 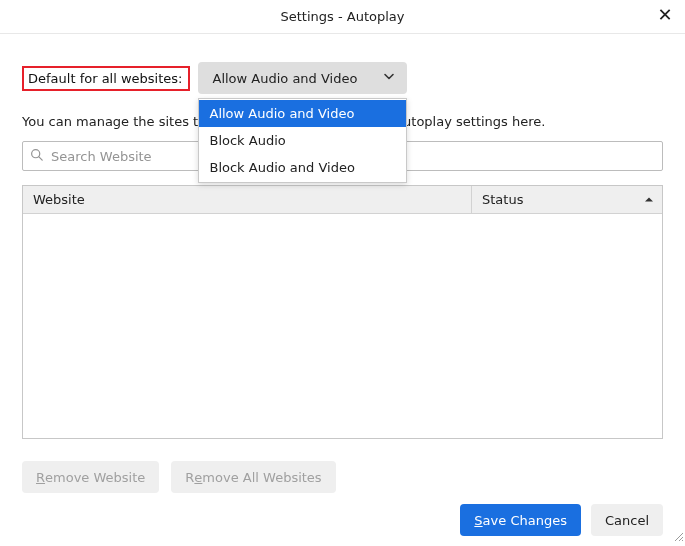 What do you see at coordinates (59, 200) in the screenshot?
I see `column-header-website-label: Website` at bounding box center [59, 200].